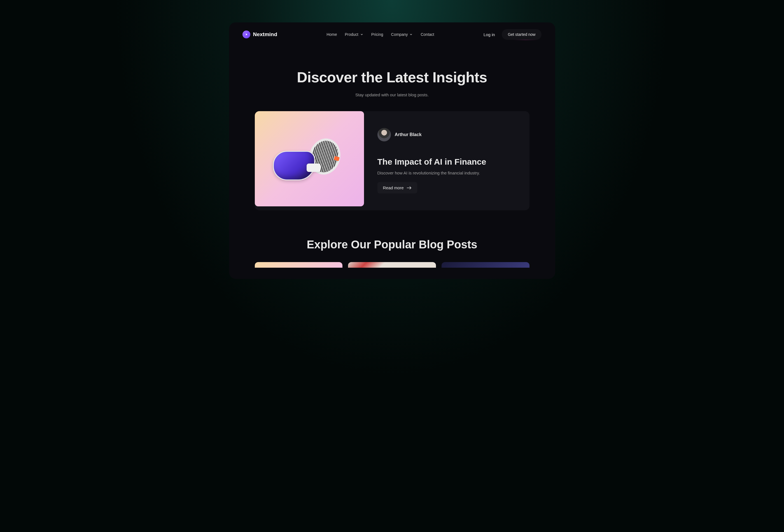  I want to click on nav-company: Company, so click(402, 34).